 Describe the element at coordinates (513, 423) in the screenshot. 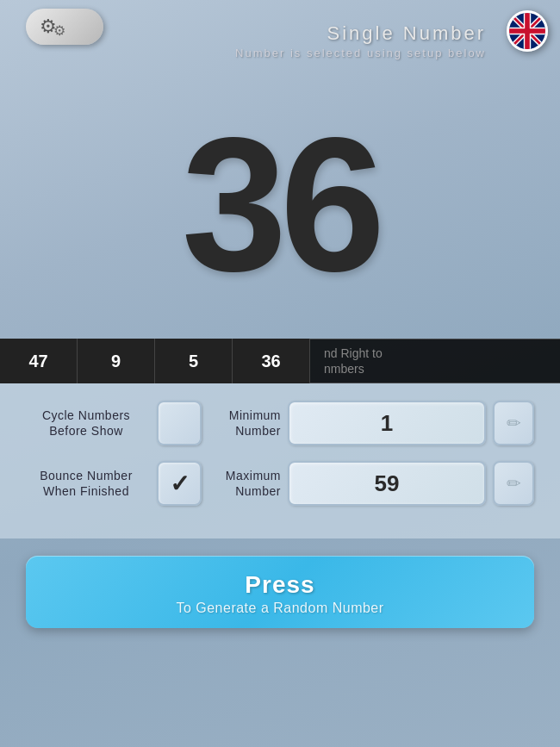

I see `minimum-edit-button: ✏` at that location.